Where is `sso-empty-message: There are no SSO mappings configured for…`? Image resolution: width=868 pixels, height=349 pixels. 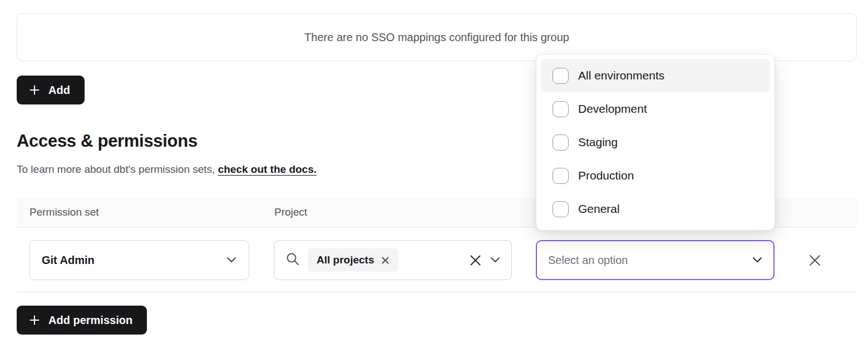
sso-empty-message: There are no SSO mappings configured for… is located at coordinates (437, 38).